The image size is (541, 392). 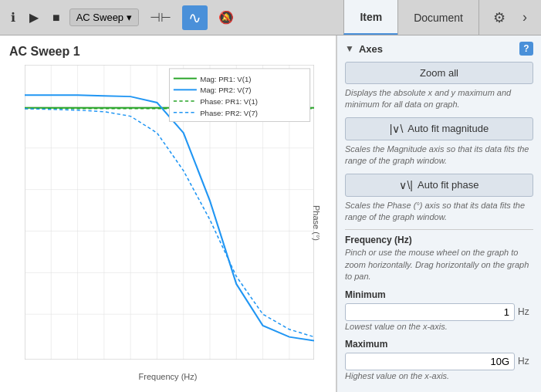 What do you see at coordinates (225, 79) in the screenshot?
I see `svg-text: Mag: PR1: V(1)` at bounding box center [225, 79].